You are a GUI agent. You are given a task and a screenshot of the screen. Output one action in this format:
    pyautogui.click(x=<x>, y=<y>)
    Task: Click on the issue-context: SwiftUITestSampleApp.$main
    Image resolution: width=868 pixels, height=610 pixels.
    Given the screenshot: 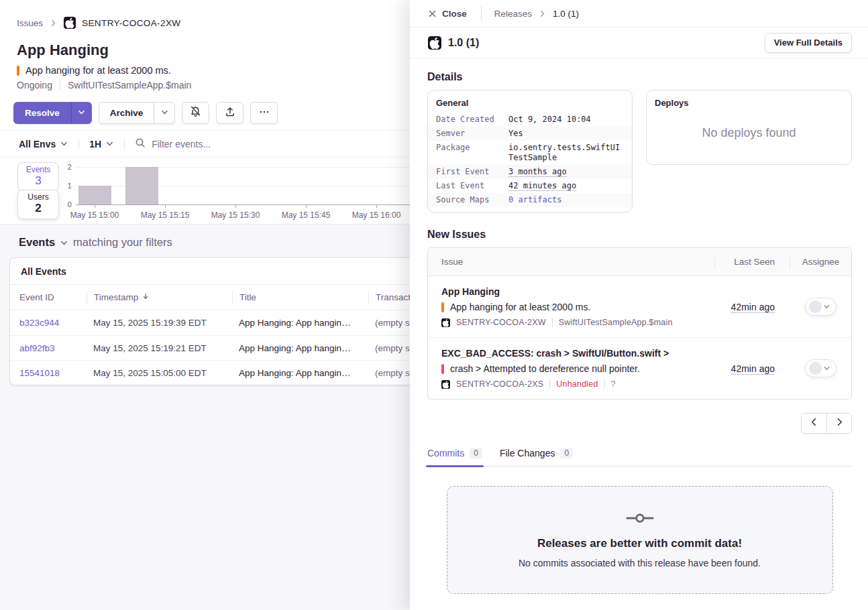 What is the action you would take?
    pyautogui.click(x=129, y=85)
    